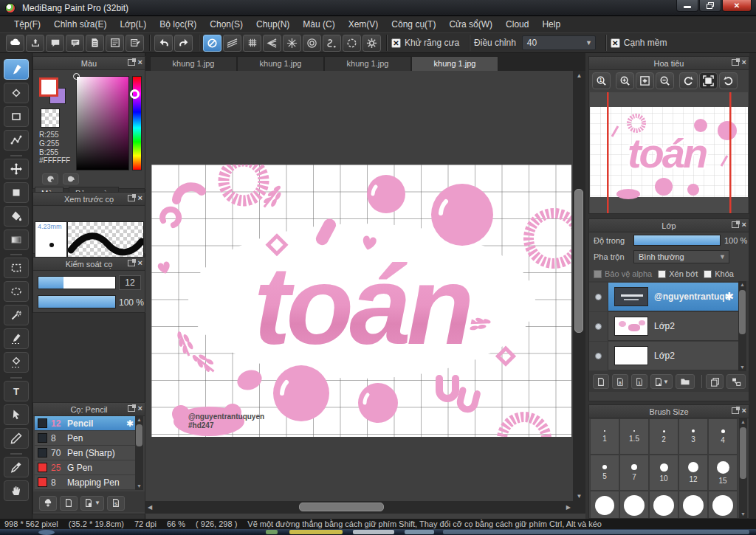 Image resolution: width=756 pixels, height=535 pixels. What do you see at coordinates (27, 24) in the screenshot?
I see `menu-file: Tệp(F)` at bounding box center [27, 24].